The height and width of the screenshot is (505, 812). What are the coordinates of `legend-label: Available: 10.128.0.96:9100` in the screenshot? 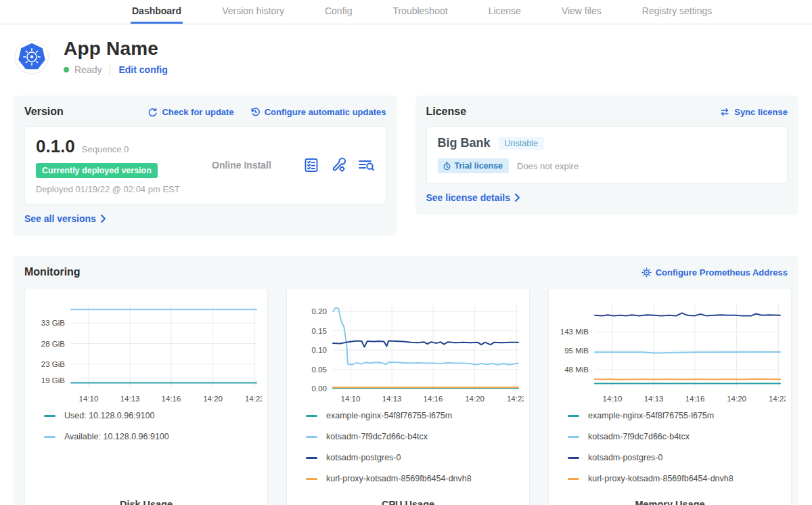 It's located at (116, 437).